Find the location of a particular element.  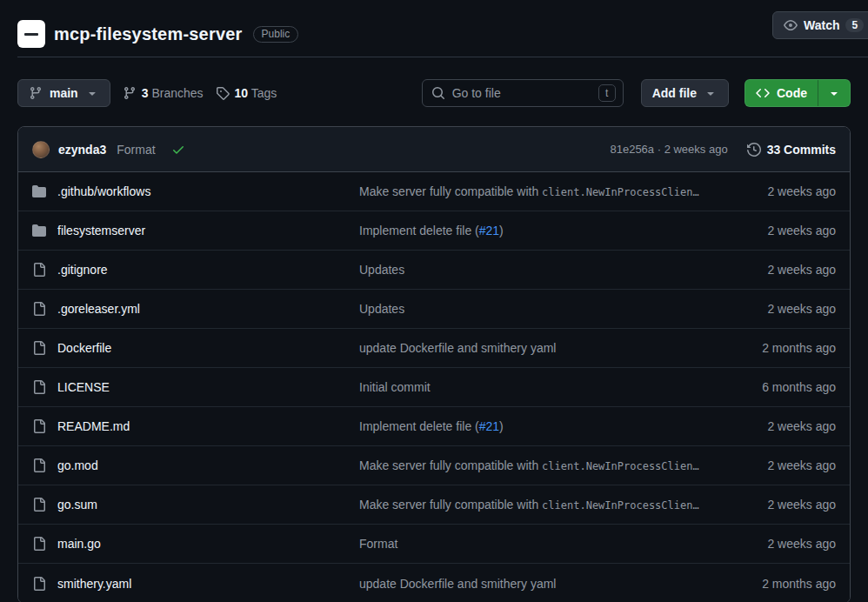

file-name-cell: go.sum is located at coordinates (196, 505).